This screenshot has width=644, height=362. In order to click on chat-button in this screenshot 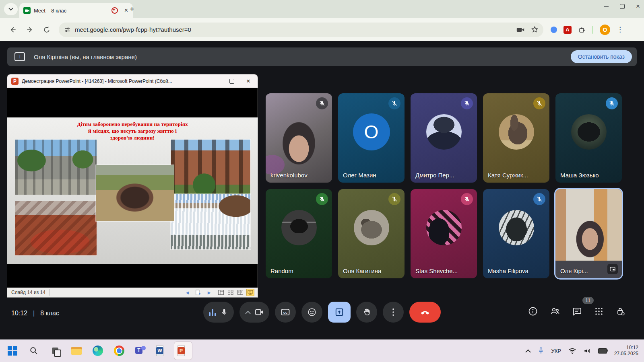, I will do `click(577, 311)`.